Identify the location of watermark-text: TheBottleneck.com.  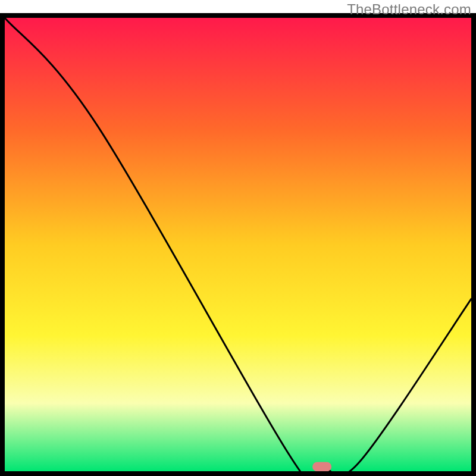
(409, 10).